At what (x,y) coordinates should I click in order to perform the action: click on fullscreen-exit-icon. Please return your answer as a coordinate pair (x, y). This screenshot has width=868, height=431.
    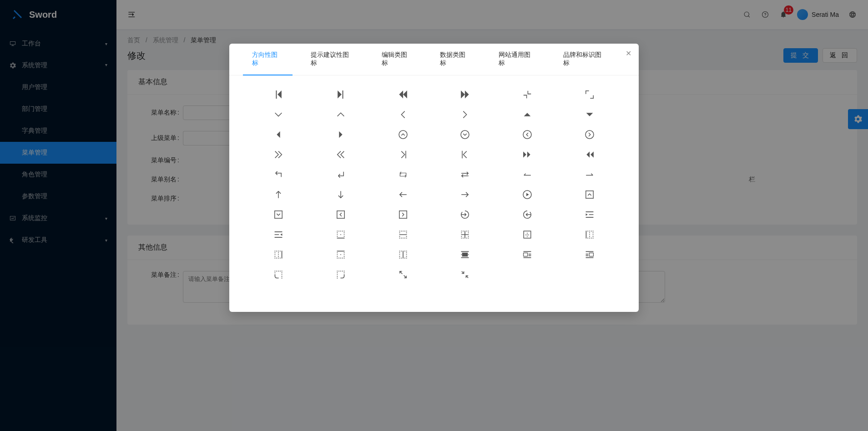
    Looking at the image, I should click on (465, 275).